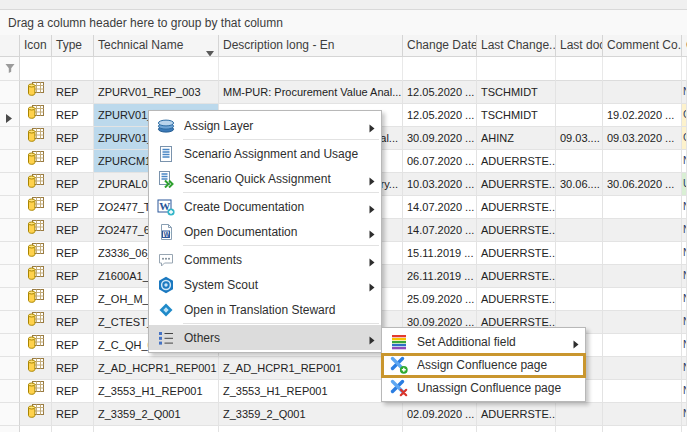 This screenshot has width=687, height=432. What do you see at coordinates (440, 162) in the screenshot?
I see `cell-change-date: 06.07.2020 ...` at bounding box center [440, 162].